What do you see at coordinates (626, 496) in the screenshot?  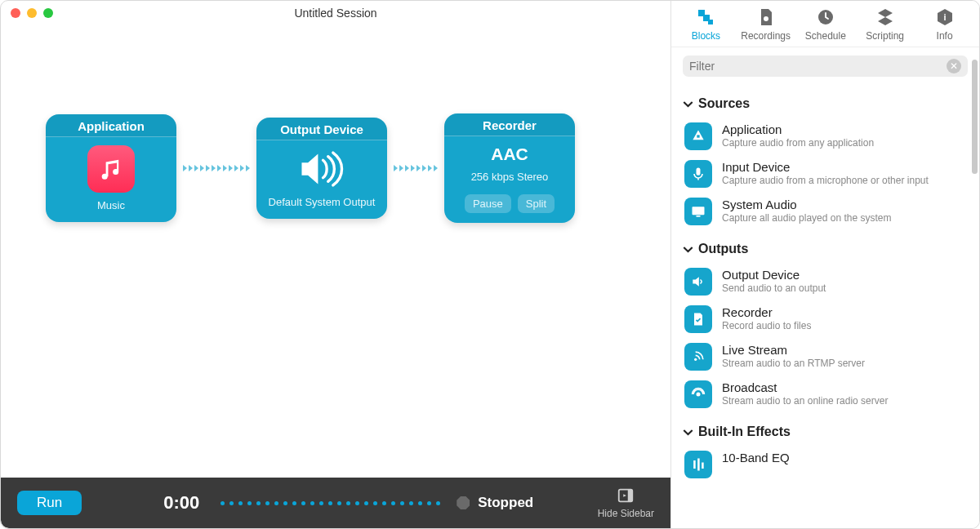 I see `hide-sidebar-icon` at bounding box center [626, 496].